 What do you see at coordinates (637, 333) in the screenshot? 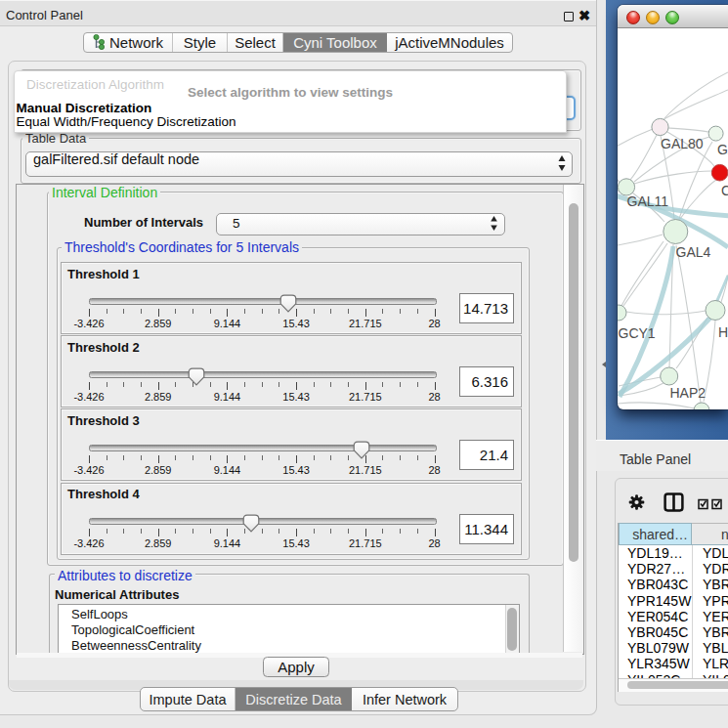
I see `svg-text: GCY1` at bounding box center [637, 333].